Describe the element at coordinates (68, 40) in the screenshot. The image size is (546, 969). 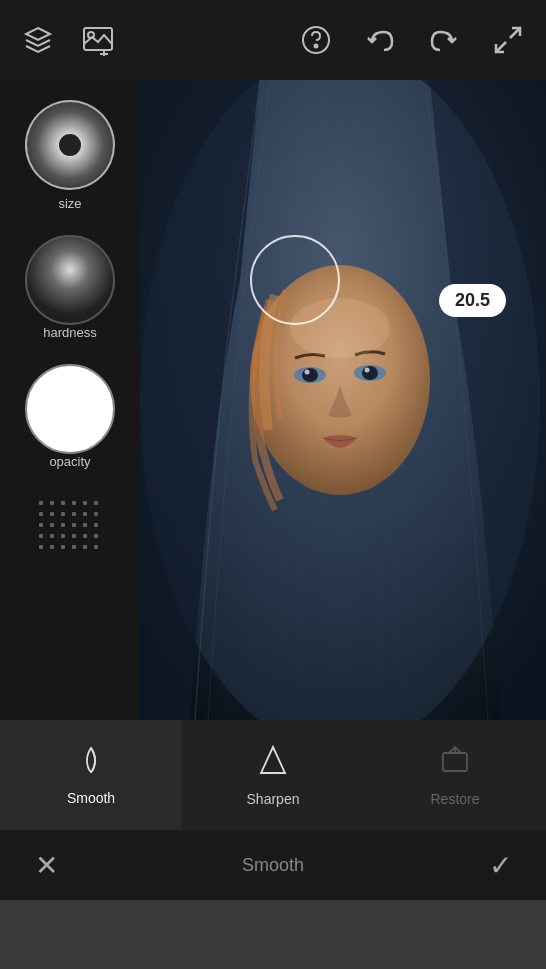
I see `toolbar-left` at that location.